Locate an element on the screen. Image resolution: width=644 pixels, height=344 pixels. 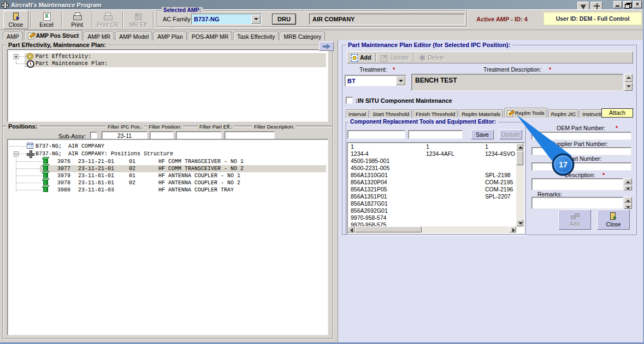
editor-tab-finish-threshold: Finish Threshold is located at coordinates (435, 114).